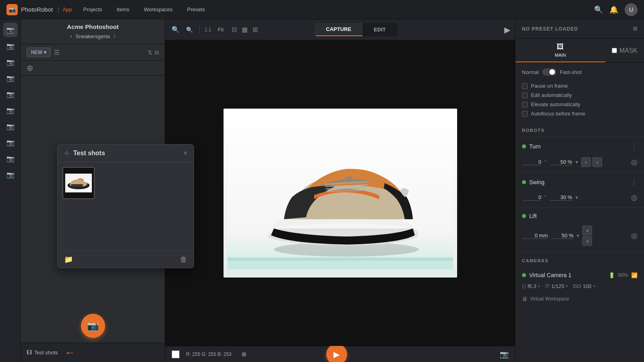  Describe the element at coordinates (584, 286) in the screenshot. I see `iso-setting: ISO 100 ▾` at that location.